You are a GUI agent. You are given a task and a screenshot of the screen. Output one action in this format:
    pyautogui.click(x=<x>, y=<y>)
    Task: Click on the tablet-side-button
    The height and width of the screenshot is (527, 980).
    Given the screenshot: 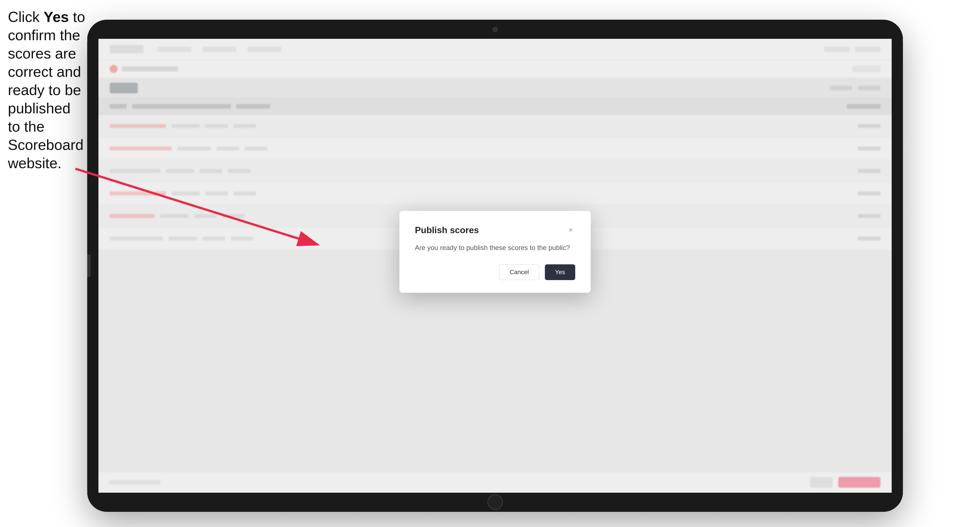 What is the action you would take?
    pyautogui.click(x=89, y=266)
    